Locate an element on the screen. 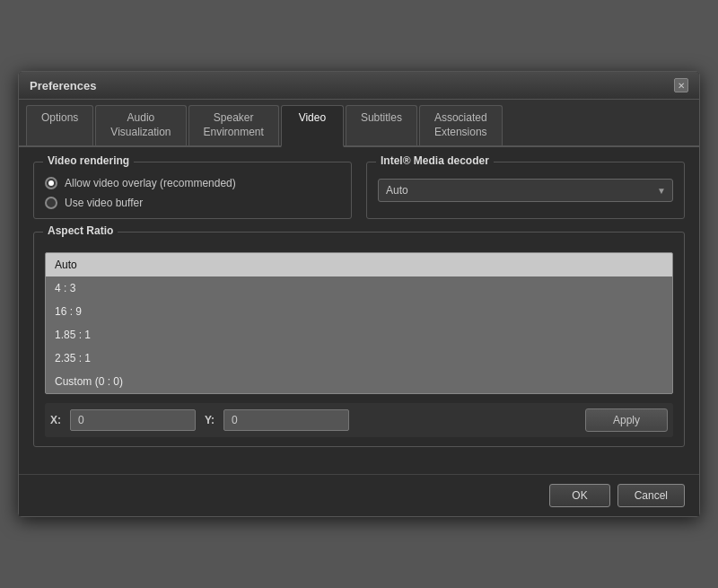 The width and height of the screenshot is (718, 588). radio-overlay-circle is located at coordinates (51, 183).